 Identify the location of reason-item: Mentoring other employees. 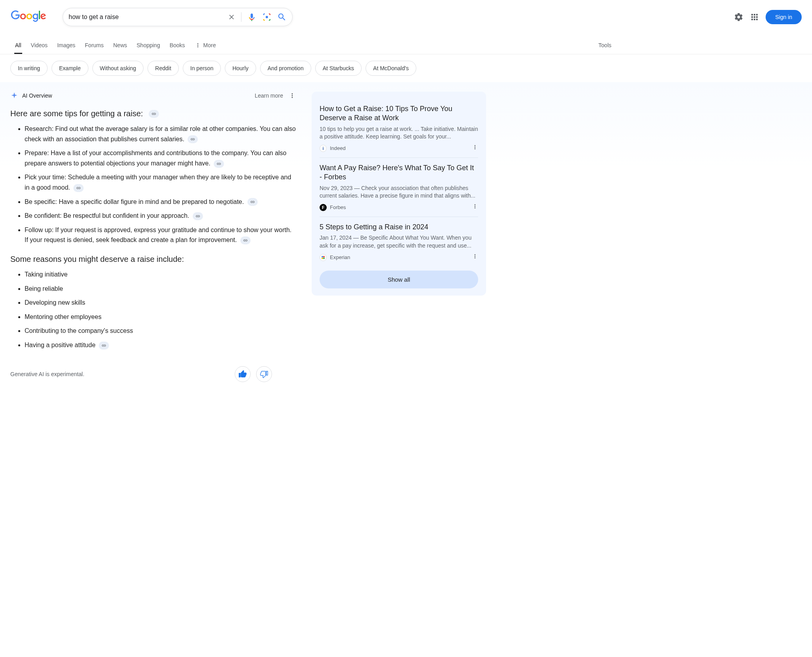
(160, 317).